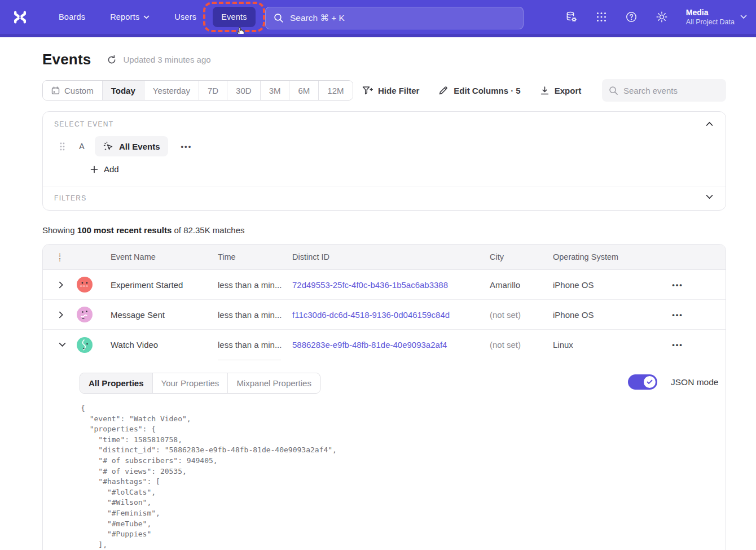 This screenshot has width=756, height=550. Describe the element at coordinates (82, 146) in the screenshot. I see `event-row-letter: A` at that location.